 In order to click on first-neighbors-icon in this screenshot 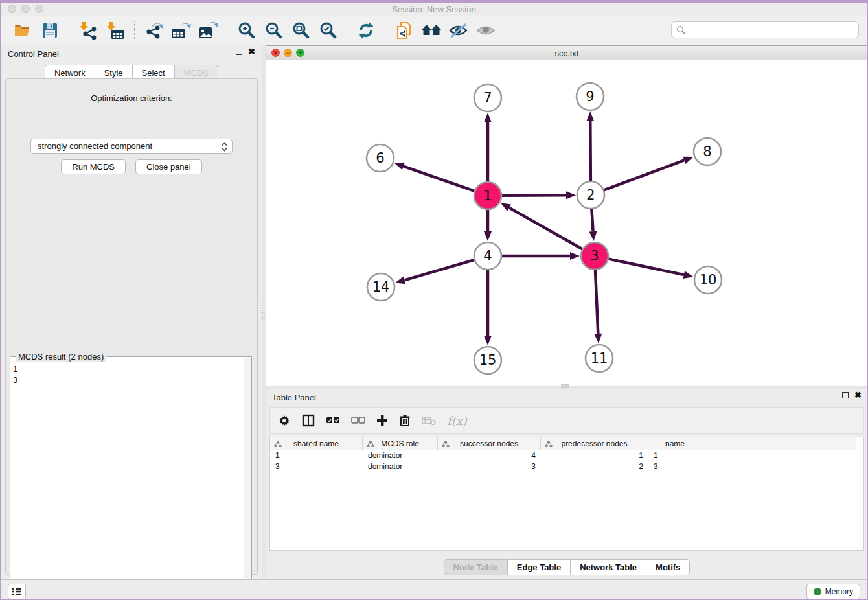, I will do `click(431, 30)`.